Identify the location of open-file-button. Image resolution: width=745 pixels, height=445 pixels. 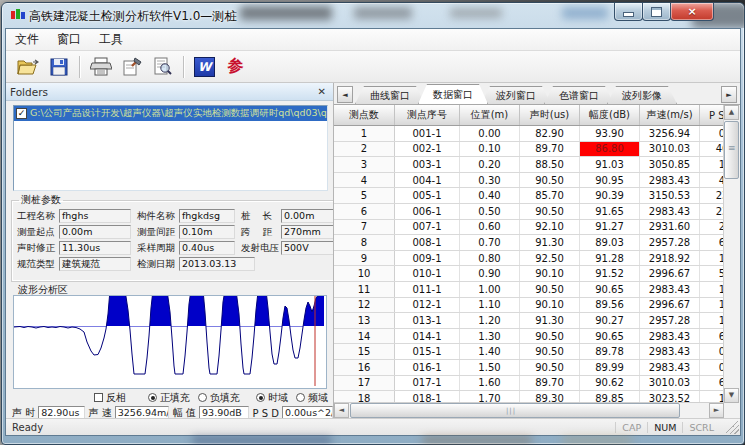
(28, 66).